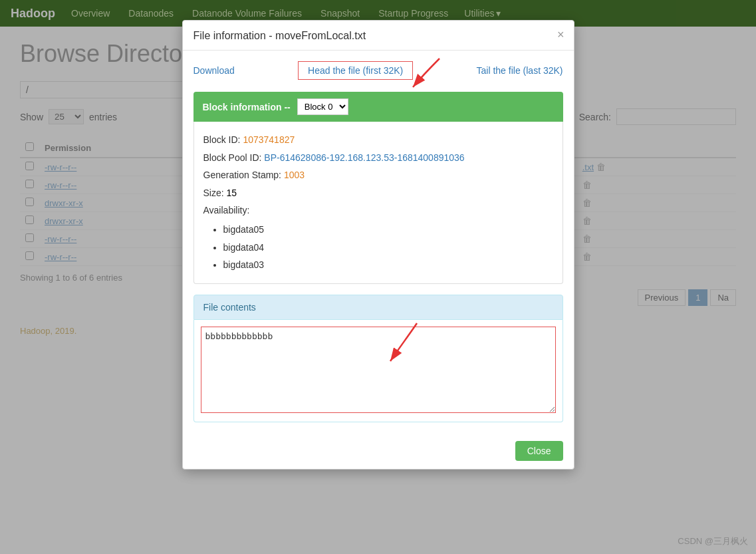  I want to click on modal-footer: Close, so click(378, 451).